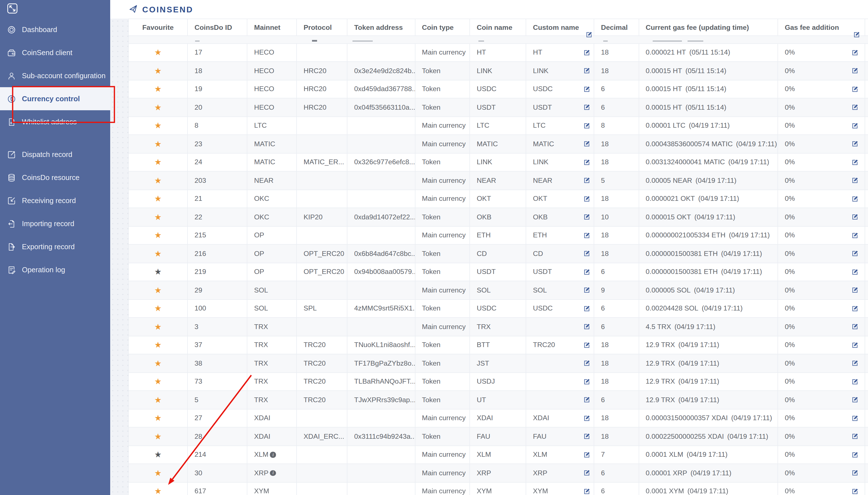 This screenshot has height=495, width=868. Describe the element at coordinates (821, 345) in the screenshot. I see `gas-fee-addition-cell: 0%` at that location.